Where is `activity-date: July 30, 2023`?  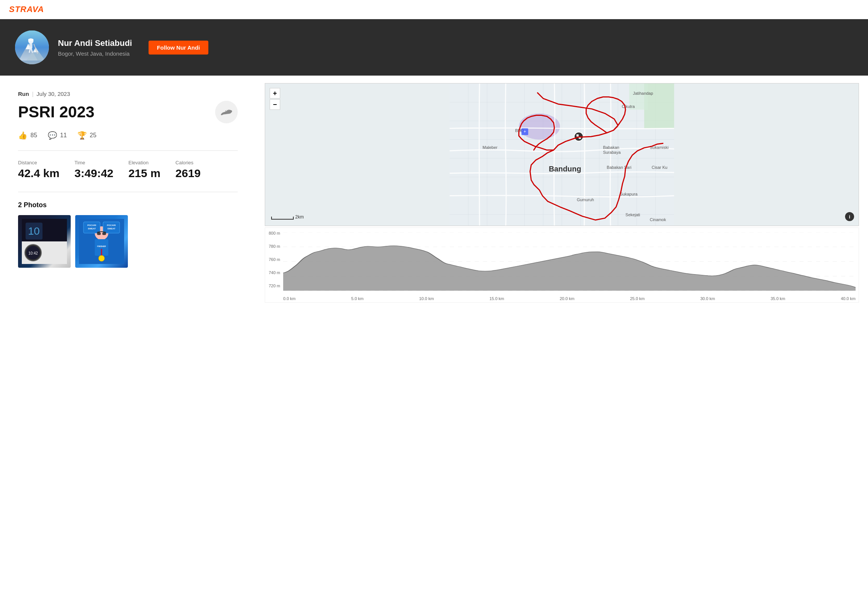 activity-date: July 30, 2023 is located at coordinates (53, 94).